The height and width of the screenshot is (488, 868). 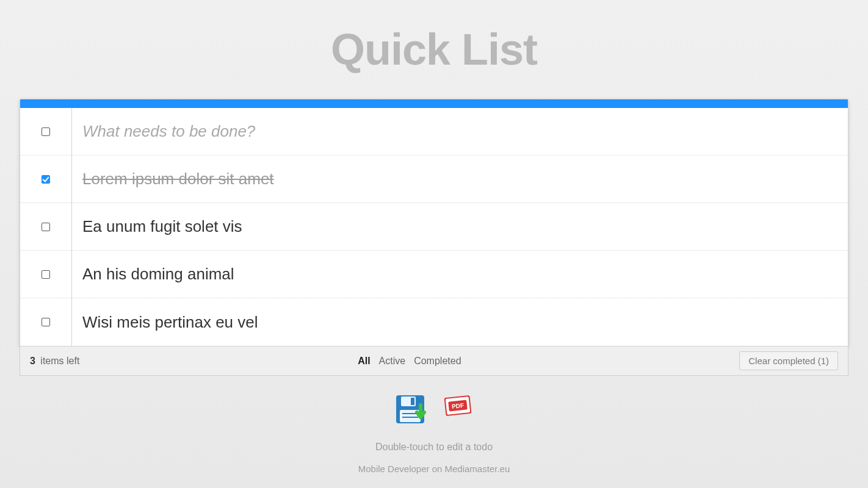 I want to click on pdf-icon: PDF, so click(x=458, y=409).